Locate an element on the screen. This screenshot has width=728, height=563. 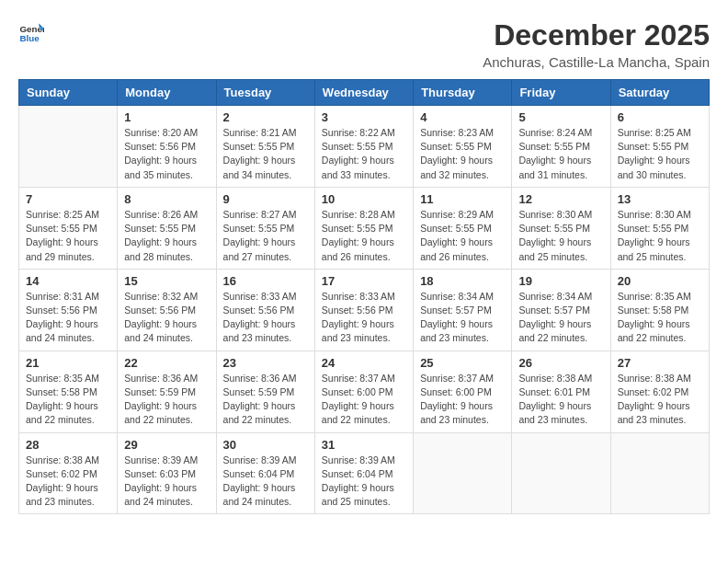
calendar-cell: 4Sunrise: 8:23 AMSunset: 5:55 PMDaylight… is located at coordinates (463, 147).